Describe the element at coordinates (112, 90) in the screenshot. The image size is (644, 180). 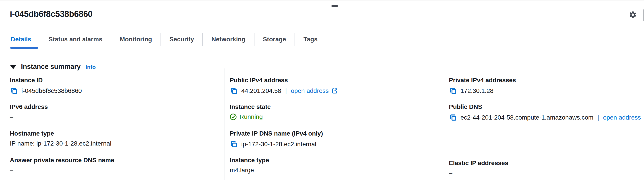
I see `field-instance-id: Instance ID i-045db6f8c538b6860` at that location.